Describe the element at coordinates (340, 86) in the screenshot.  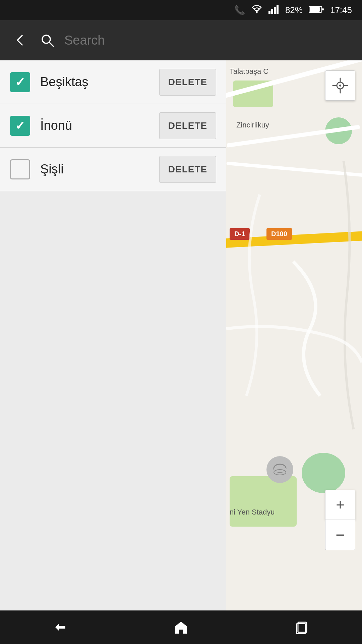
I see `locate-button` at that location.